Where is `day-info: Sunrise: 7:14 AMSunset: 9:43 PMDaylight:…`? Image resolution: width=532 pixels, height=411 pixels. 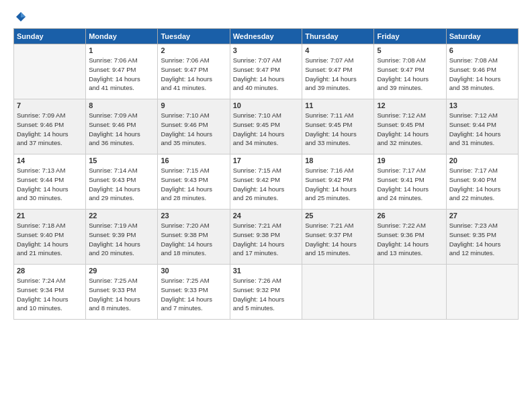 day-info: Sunrise: 7:14 AMSunset: 9:43 PMDaylight:… is located at coordinates (122, 184).